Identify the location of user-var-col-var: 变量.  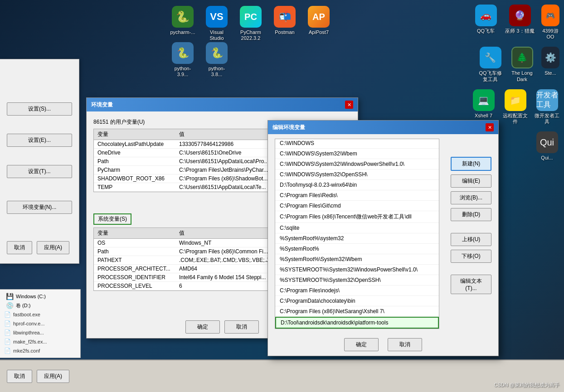
(135, 135).